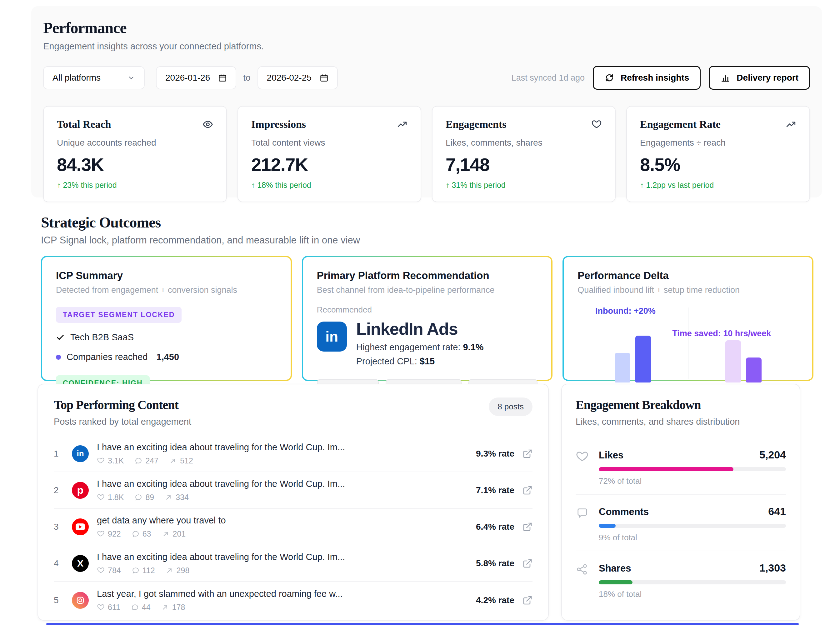  What do you see at coordinates (427, 222) in the screenshot?
I see `section-title: Strategic Outcomes` at bounding box center [427, 222].